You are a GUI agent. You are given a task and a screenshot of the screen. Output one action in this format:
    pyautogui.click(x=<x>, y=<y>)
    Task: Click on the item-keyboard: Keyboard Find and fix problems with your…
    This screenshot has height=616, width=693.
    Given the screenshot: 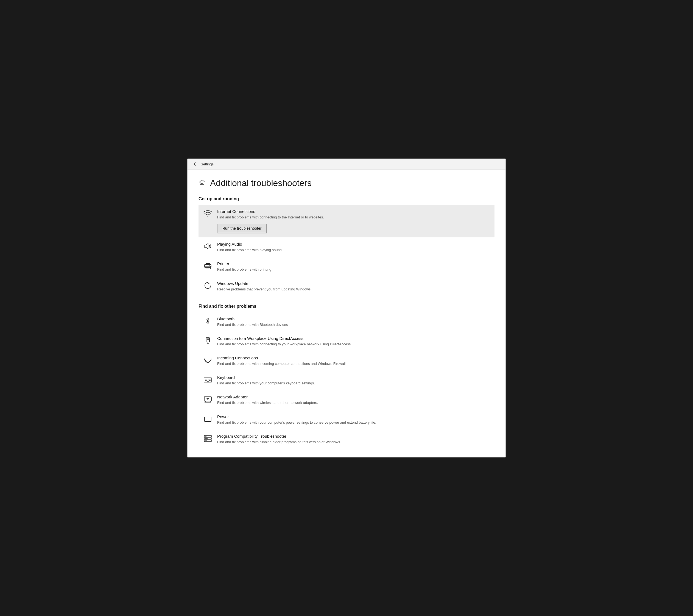 What is the action you would take?
    pyautogui.click(x=346, y=381)
    